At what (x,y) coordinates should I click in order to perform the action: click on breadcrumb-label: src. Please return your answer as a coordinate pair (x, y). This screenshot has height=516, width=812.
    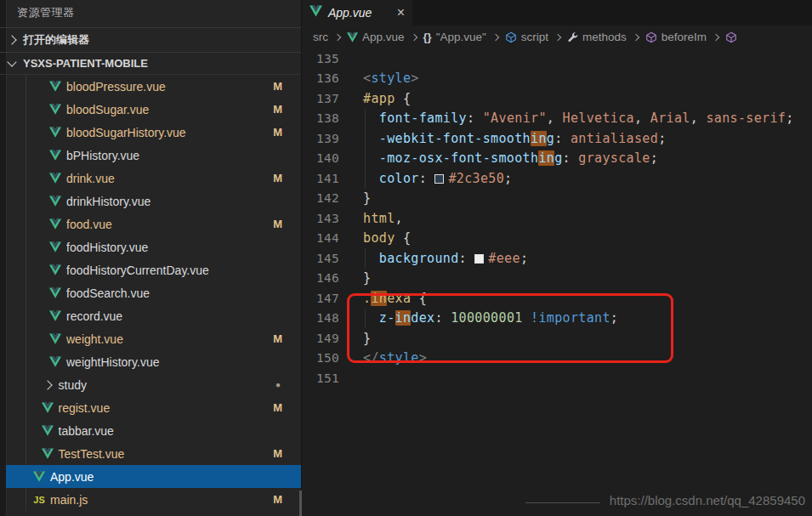
    Looking at the image, I should click on (321, 37).